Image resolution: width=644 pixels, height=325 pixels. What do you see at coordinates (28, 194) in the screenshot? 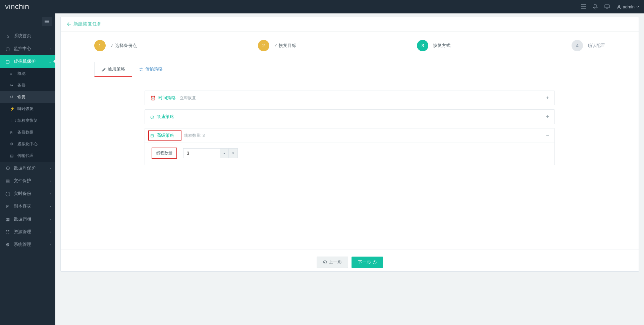
I see `nav-realtime-backup: ◯实时备份‹` at bounding box center [28, 194].